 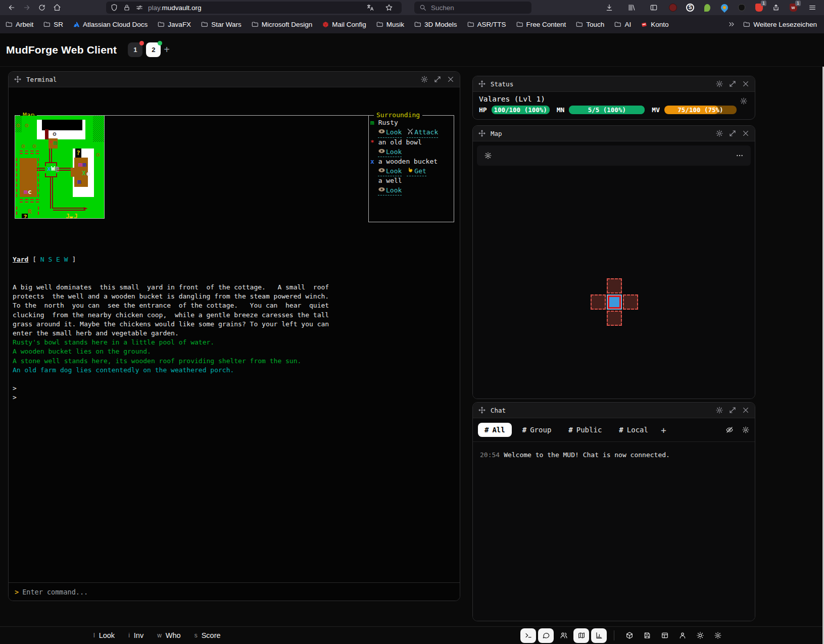 I want to click on bookmark-item: Atlassian Cloud Docs, so click(x=110, y=24).